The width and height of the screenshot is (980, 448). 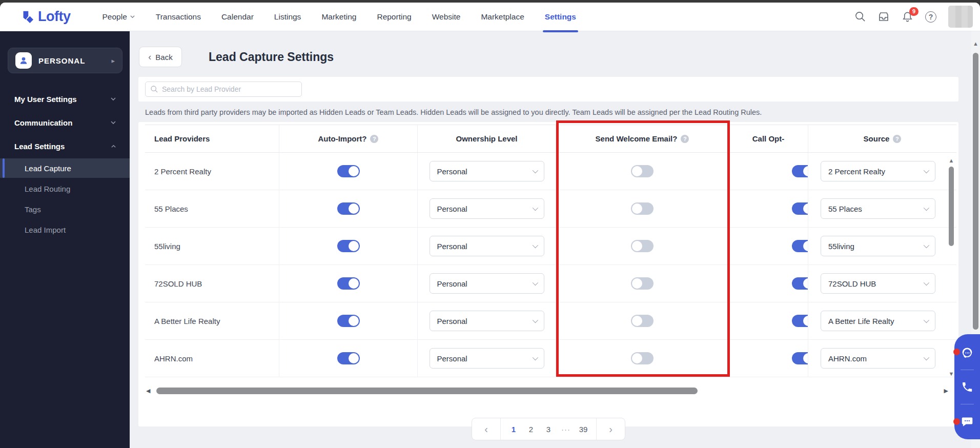 What do you see at coordinates (394, 16) in the screenshot?
I see `nav-item-reporting: Reporting` at bounding box center [394, 16].